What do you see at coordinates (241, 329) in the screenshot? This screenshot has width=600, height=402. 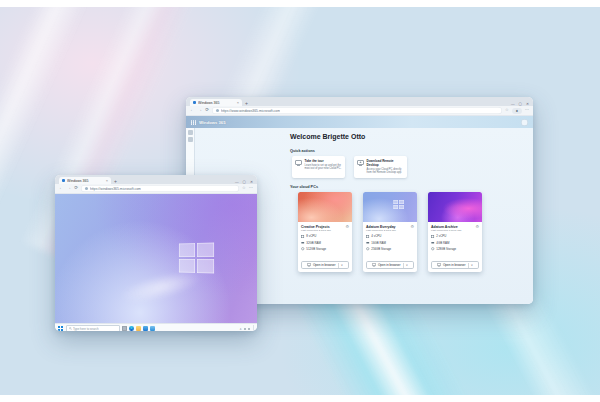 I see `tray-chevron-icon: ∧` at bounding box center [241, 329].